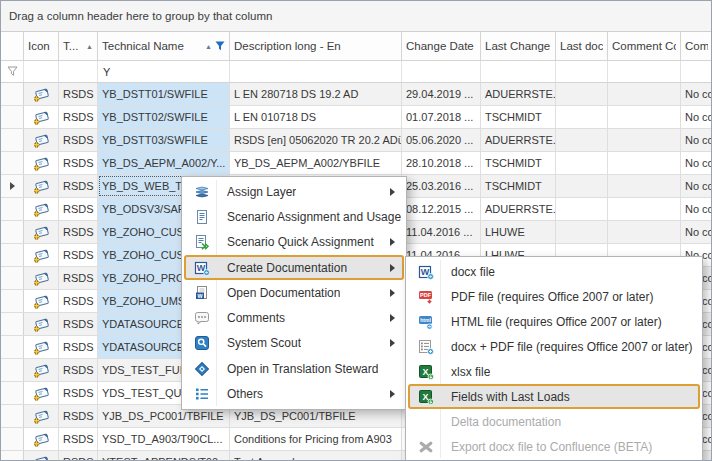 The height and width of the screenshot is (461, 712). I want to click on cell-change_date: 01.07.2018 ..., so click(442, 117).